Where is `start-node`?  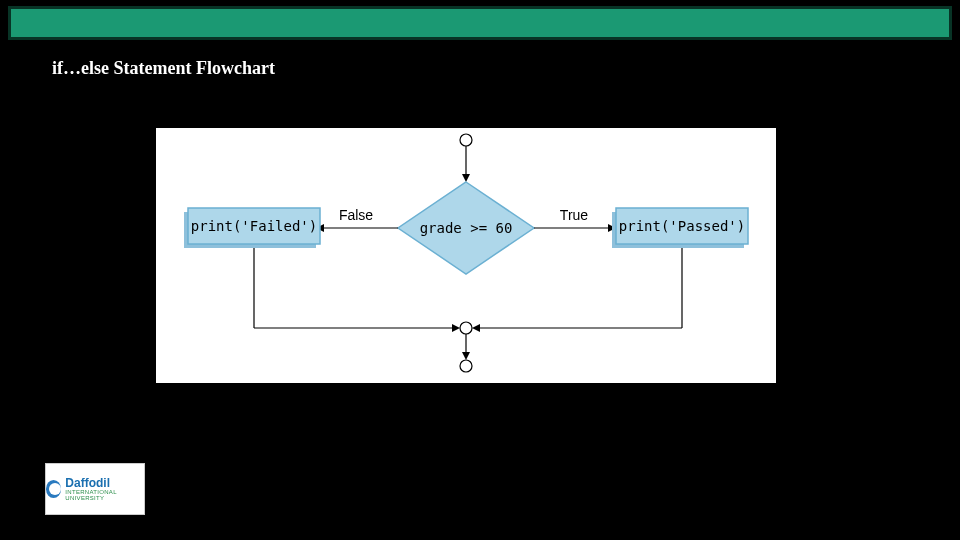 start-node is located at coordinates (466, 140).